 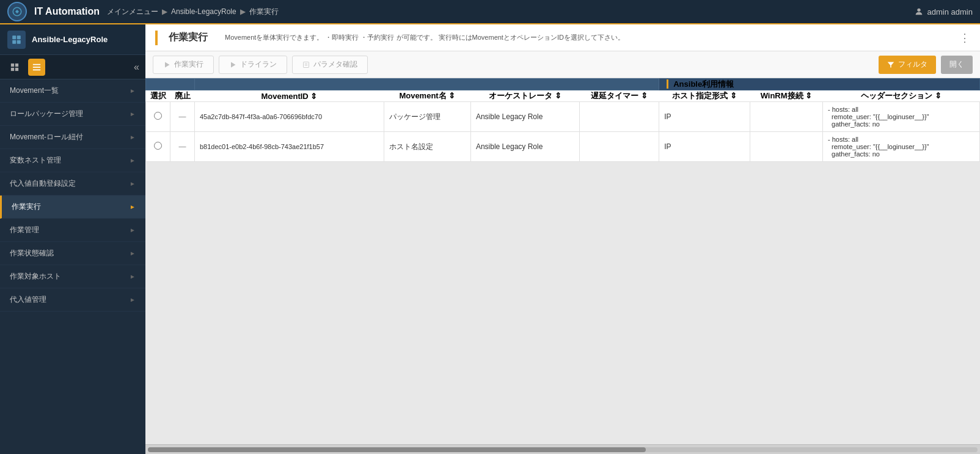 I want to click on sidebar-grid-icon, so click(x=15, y=67).